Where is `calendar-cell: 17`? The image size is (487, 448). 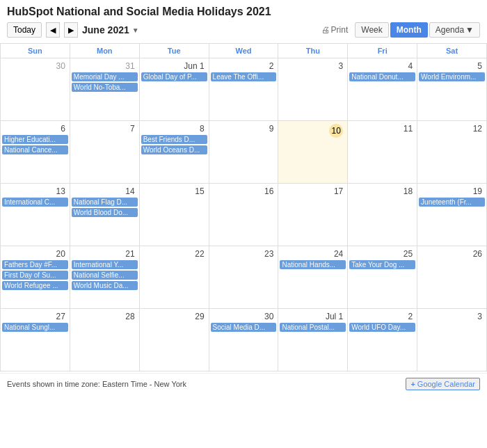 calendar-cell: 17 is located at coordinates (313, 215).